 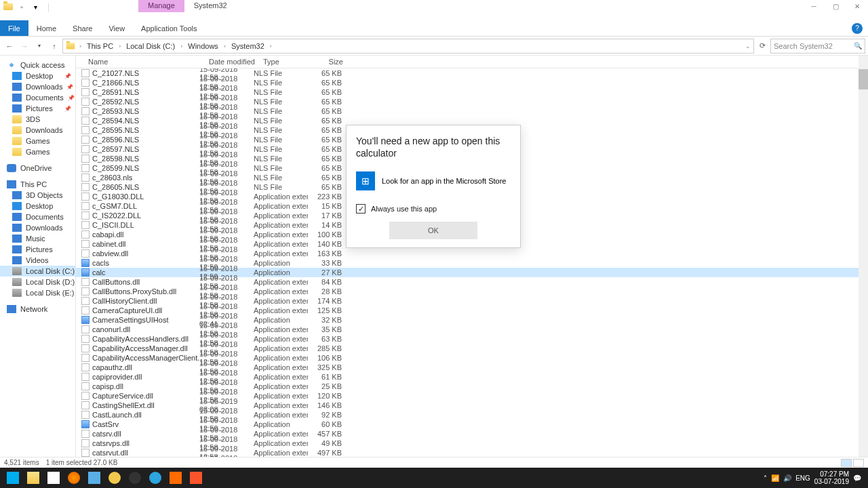 I want to click on sidebar-this-pc: This PC, so click(x=38, y=184).